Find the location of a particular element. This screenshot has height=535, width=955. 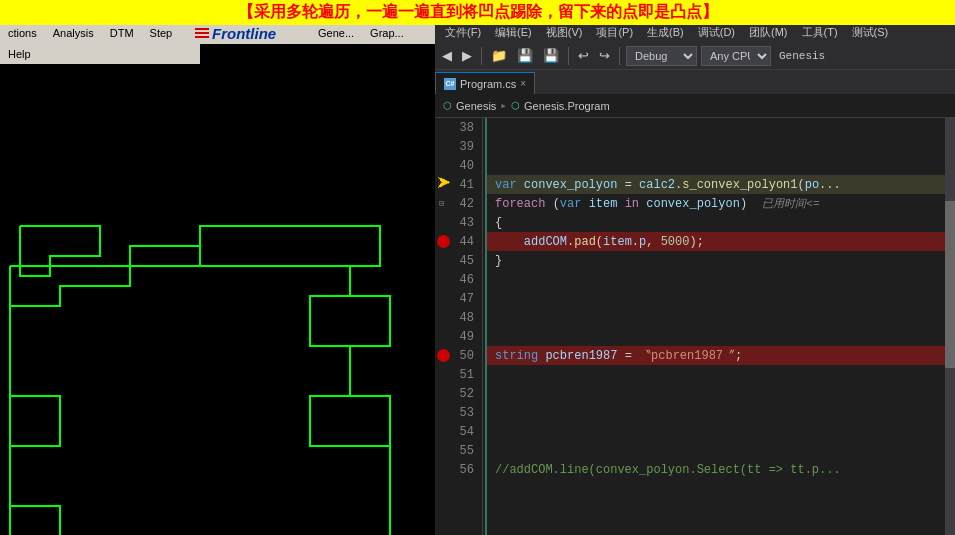

line-44: 44 is located at coordinates (458, 242).